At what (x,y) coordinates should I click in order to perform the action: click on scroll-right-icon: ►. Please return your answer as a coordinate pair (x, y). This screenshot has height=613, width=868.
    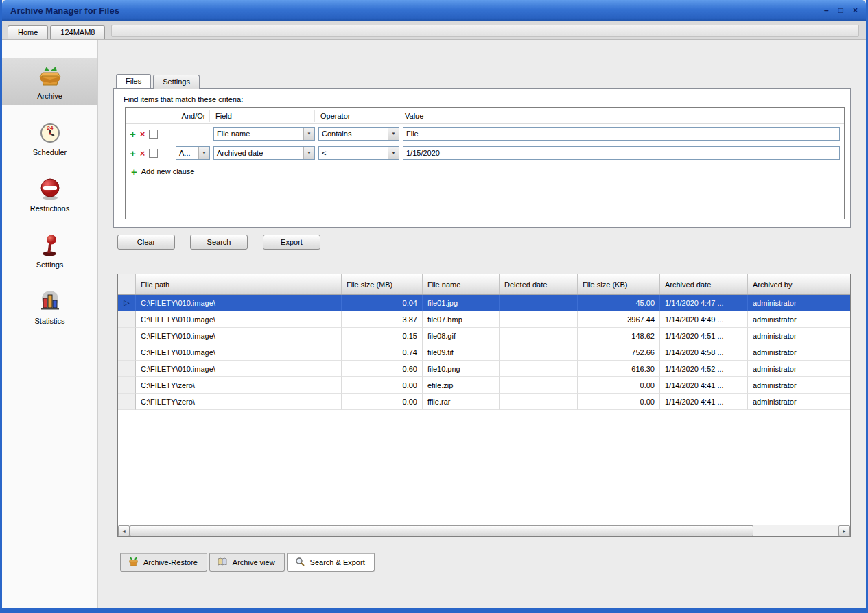
    Looking at the image, I should click on (844, 531).